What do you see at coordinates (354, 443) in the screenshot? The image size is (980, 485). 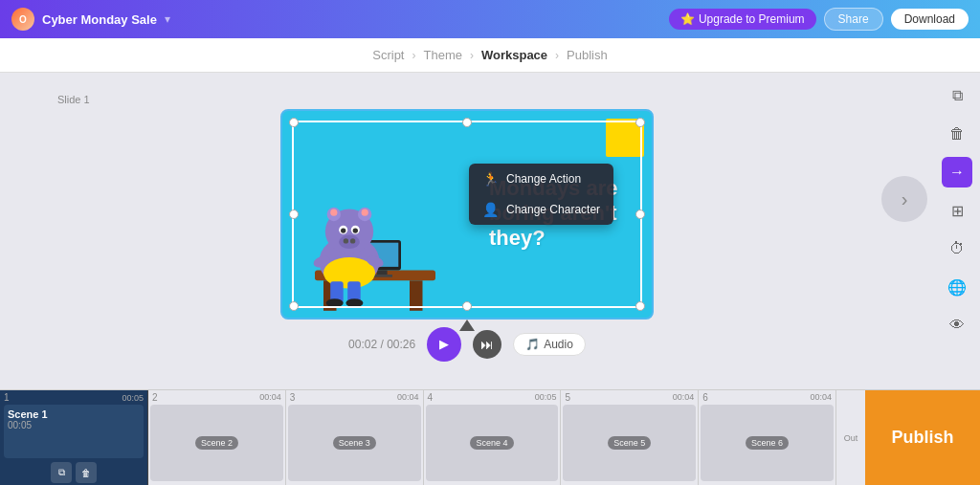 I see `scene3-thumb: Scene 3` at bounding box center [354, 443].